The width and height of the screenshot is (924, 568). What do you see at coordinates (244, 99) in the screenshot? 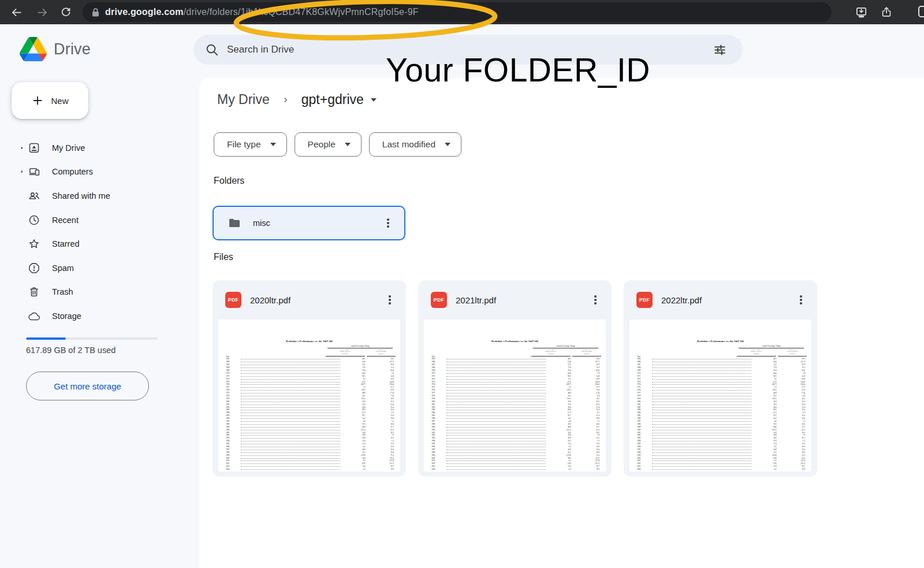
I see `breadcrumb-my-drive: My Drive` at bounding box center [244, 99].